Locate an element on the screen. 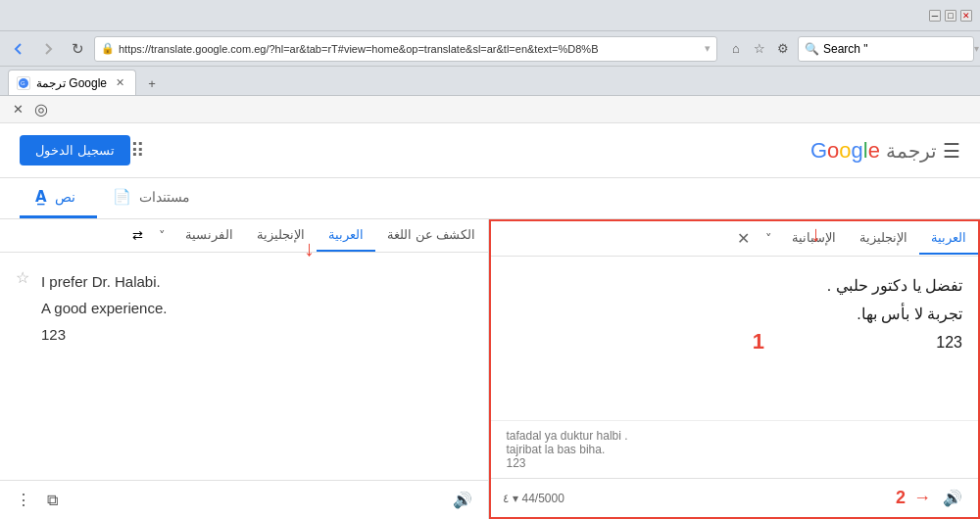  num2-badge: 2 is located at coordinates (901, 497).